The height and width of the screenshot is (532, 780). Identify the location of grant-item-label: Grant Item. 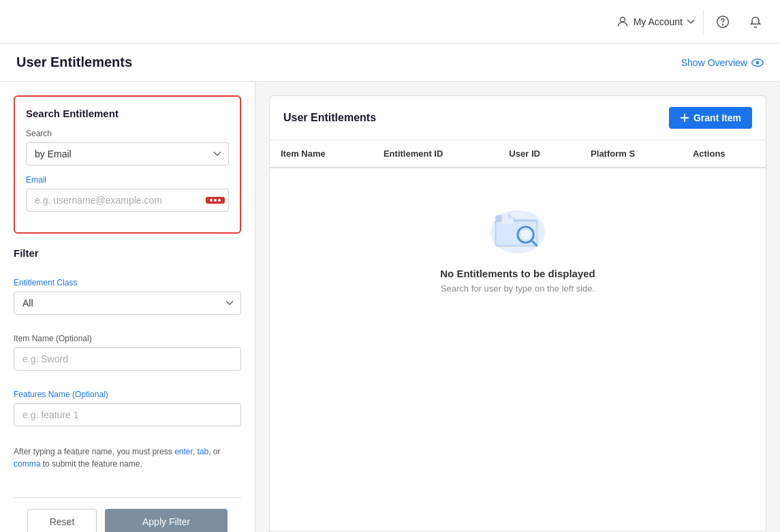
(717, 118).